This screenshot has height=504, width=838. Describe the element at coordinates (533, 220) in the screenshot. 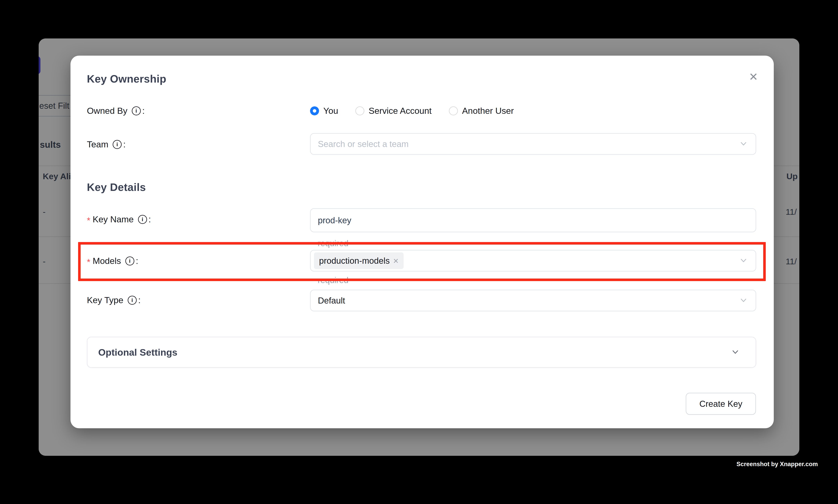

I see `key-name-input: prod-key` at that location.